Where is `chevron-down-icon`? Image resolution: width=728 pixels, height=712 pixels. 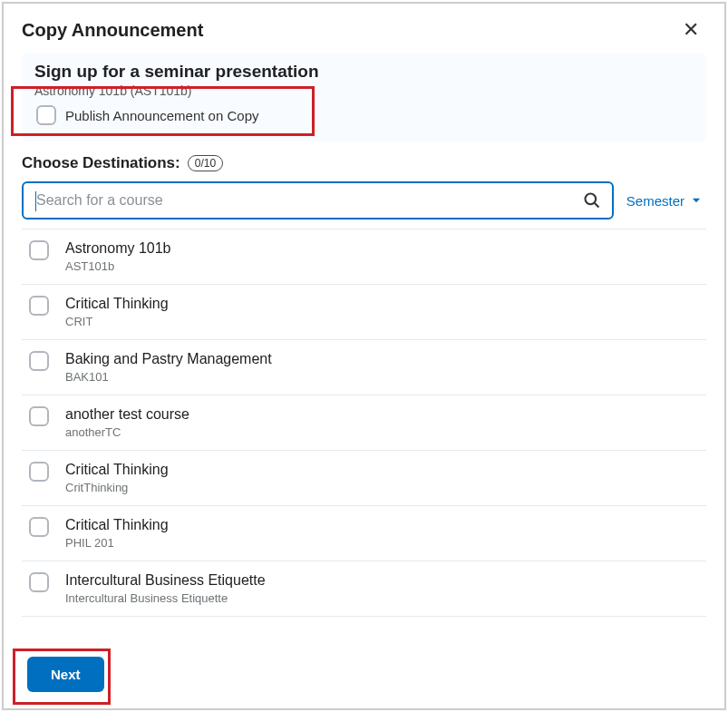 chevron-down-icon is located at coordinates (696, 200).